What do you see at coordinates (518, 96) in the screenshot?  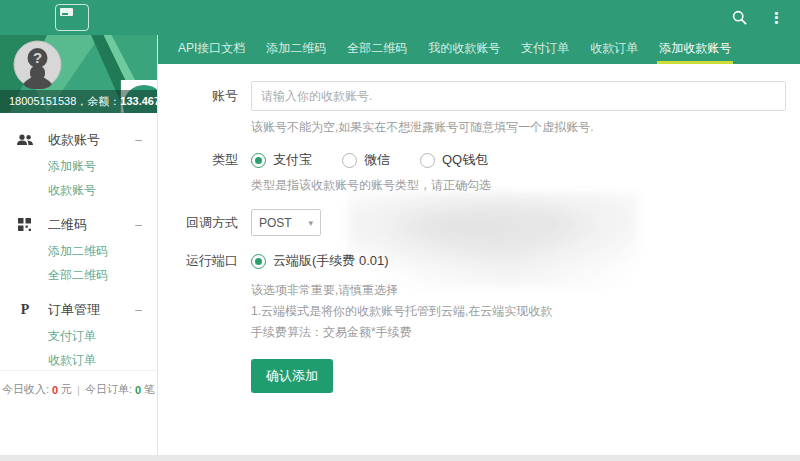 I see `account-input` at bounding box center [518, 96].